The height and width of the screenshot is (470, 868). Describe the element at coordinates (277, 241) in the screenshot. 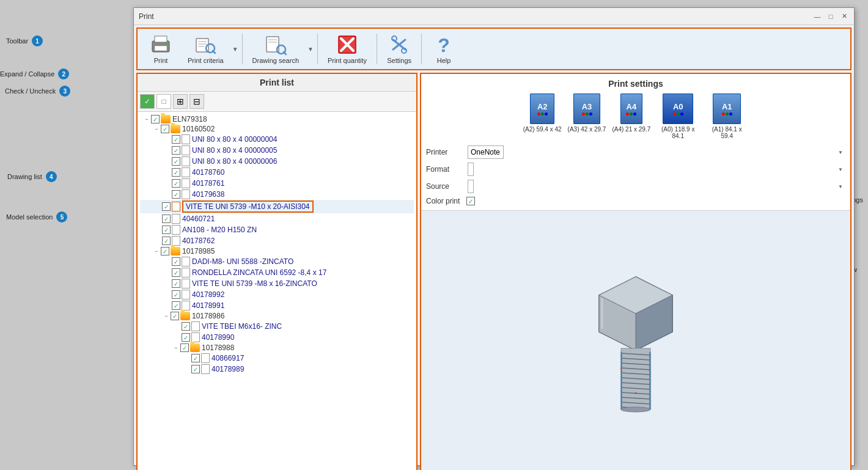

I see `tree-item-40178762: 40178762` at that location.